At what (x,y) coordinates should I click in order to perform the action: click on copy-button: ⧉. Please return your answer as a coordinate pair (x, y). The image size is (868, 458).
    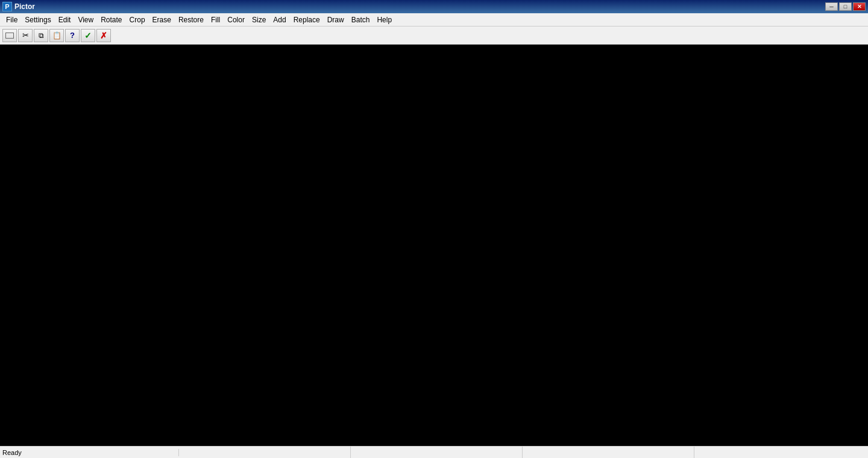
    Looking at the image, I should click on (41, 36).